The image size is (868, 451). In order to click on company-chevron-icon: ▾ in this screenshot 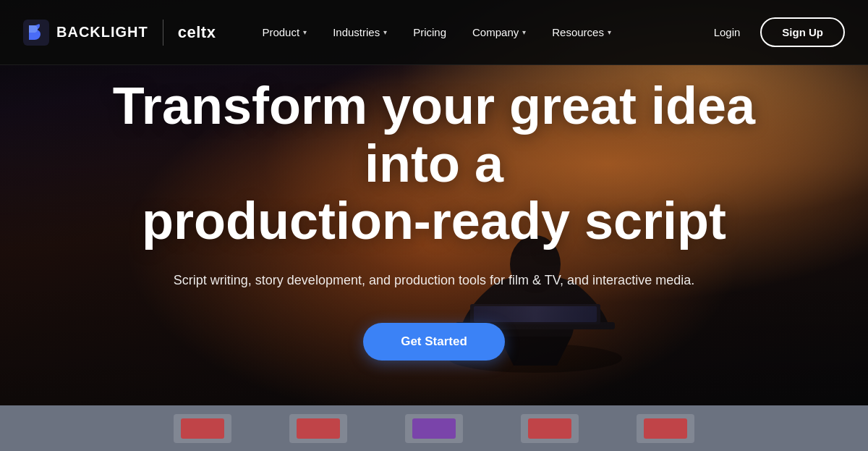, I will do `click(524, 32)`.